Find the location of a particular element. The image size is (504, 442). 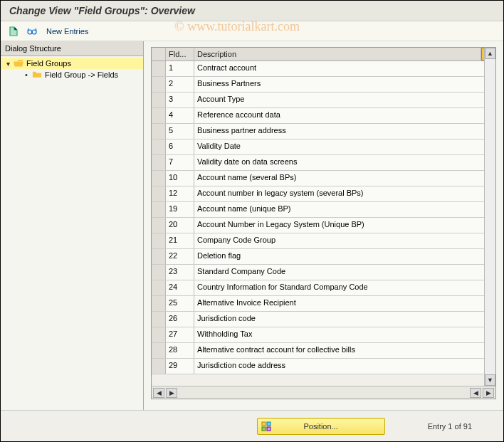

cell-description: Company Code Group is located at coordinates (345, 241).